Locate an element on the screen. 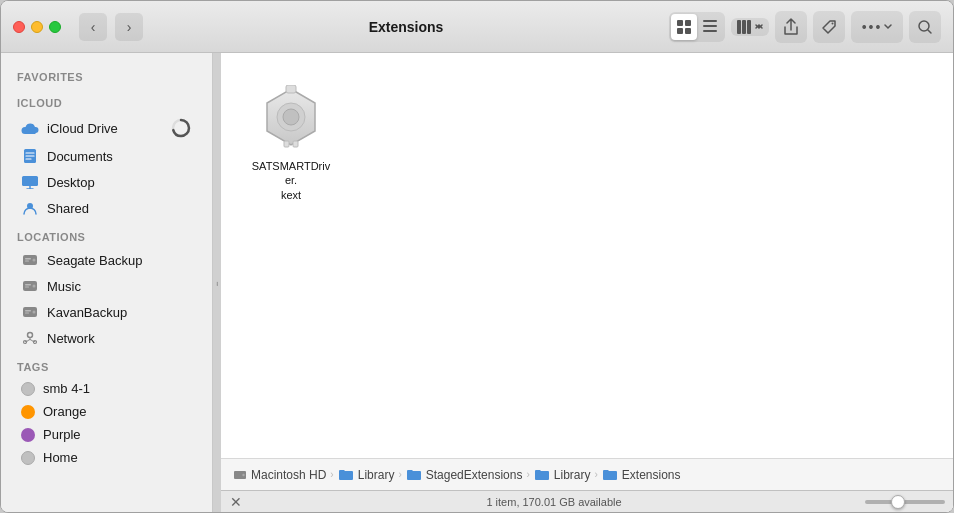  sidebar-item-home: Home is located at coordinates (106, 458).